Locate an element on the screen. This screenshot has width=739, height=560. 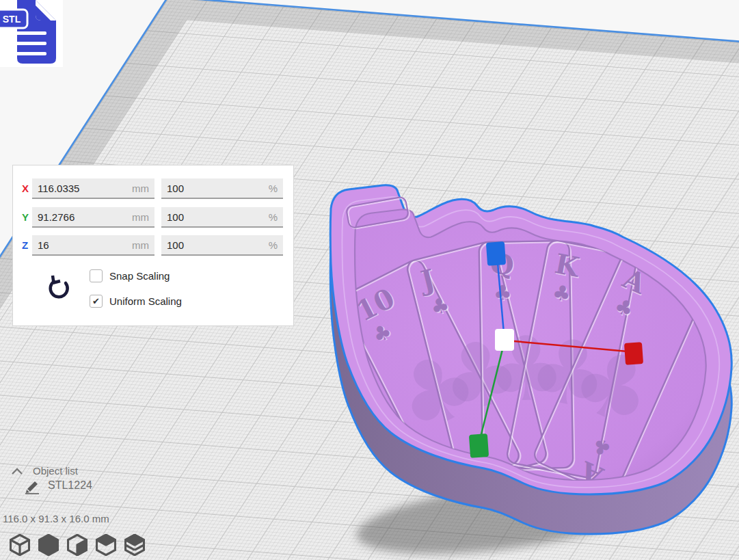
scale-y-mm-input: 91.2766 mm is located at coordinates (93, 217).